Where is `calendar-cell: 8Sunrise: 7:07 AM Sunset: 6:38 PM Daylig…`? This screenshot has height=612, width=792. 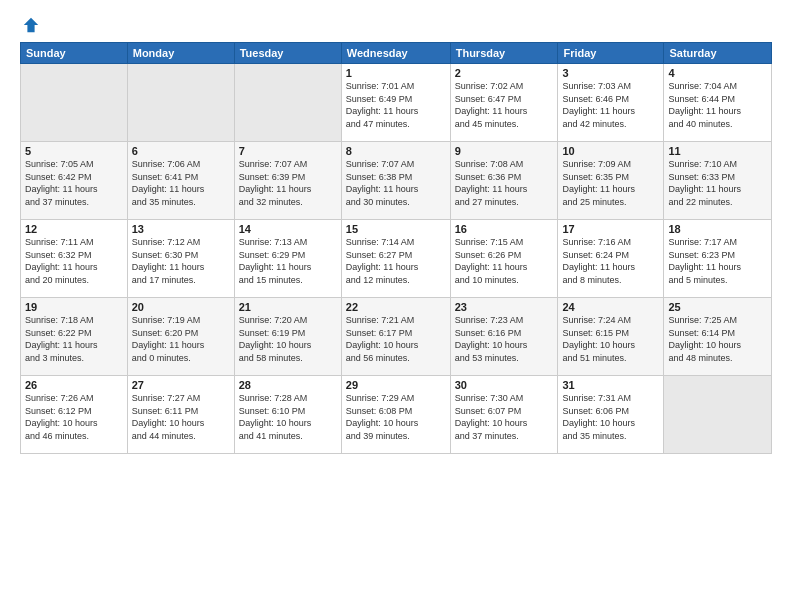 calendar-cell: 8Sunrise: 7:07 AM Sunset: 6:38 PM Daylig… is located at coordinates (396, 181).